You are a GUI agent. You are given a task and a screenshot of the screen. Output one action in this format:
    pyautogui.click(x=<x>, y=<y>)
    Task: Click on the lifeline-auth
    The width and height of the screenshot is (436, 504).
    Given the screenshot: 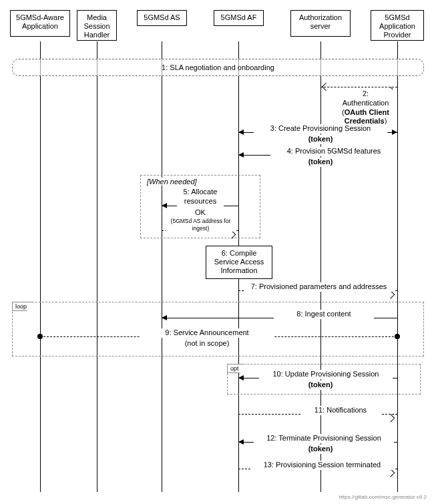 What is the action you would take?
    pyautogui.click(x=320, y=267)
    